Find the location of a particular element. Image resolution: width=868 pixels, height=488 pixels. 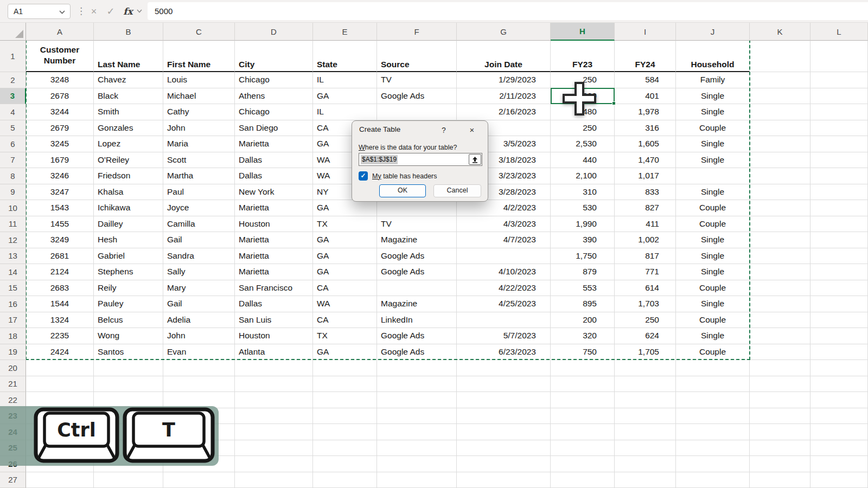

enter-entry-icon: ✓ is located at coordinates (111, 11).